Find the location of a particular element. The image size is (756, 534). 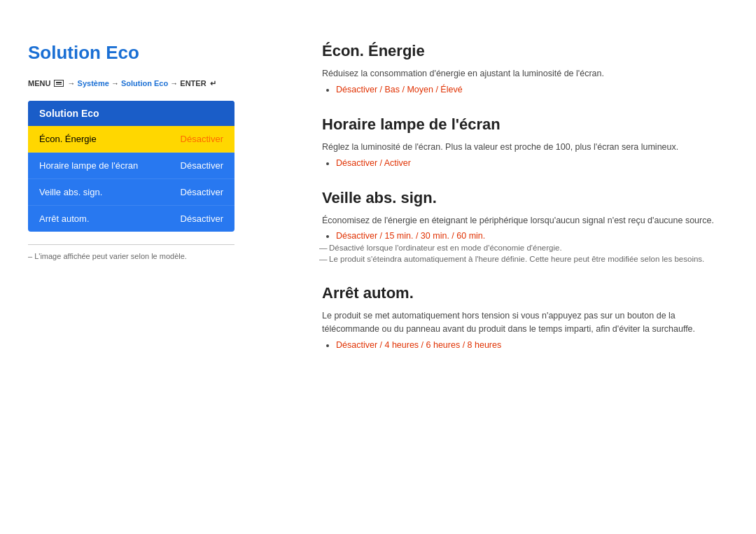

breadcrumb-arrow3: → is located at coordinates (175, 83).